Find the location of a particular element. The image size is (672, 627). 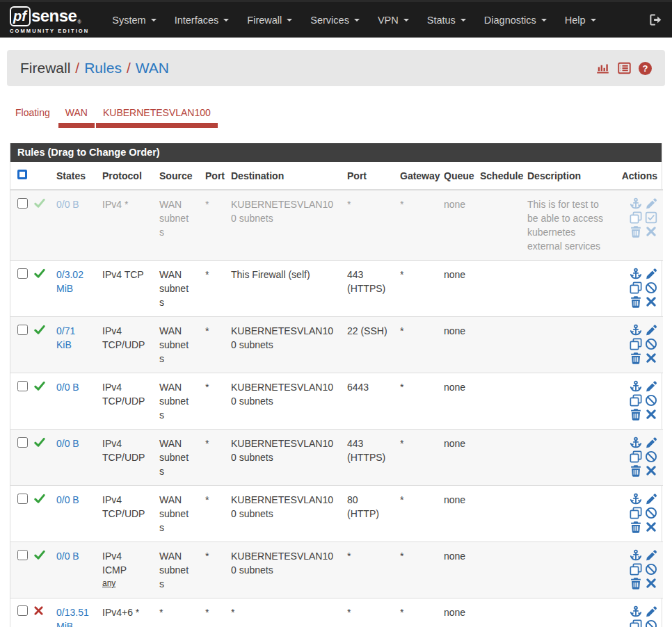

nav-item-interfaces: Interfaces is located at coordinates (202, 20).